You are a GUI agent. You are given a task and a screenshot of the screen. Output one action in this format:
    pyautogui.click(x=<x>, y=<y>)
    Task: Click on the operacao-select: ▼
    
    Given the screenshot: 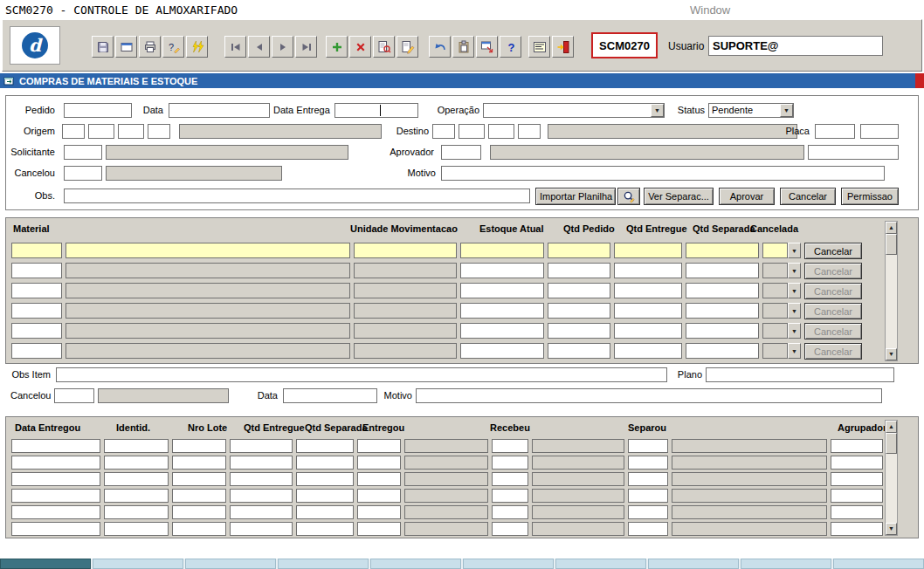 What is the action you would take?
    pyautogui.click(x=574, y=110)
    